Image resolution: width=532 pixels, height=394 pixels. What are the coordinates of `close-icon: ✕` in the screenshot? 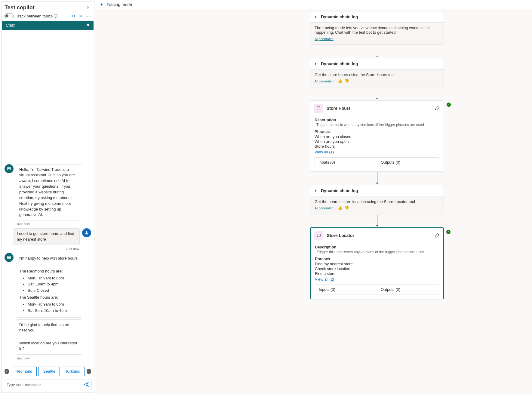 It's located at (88, 8).